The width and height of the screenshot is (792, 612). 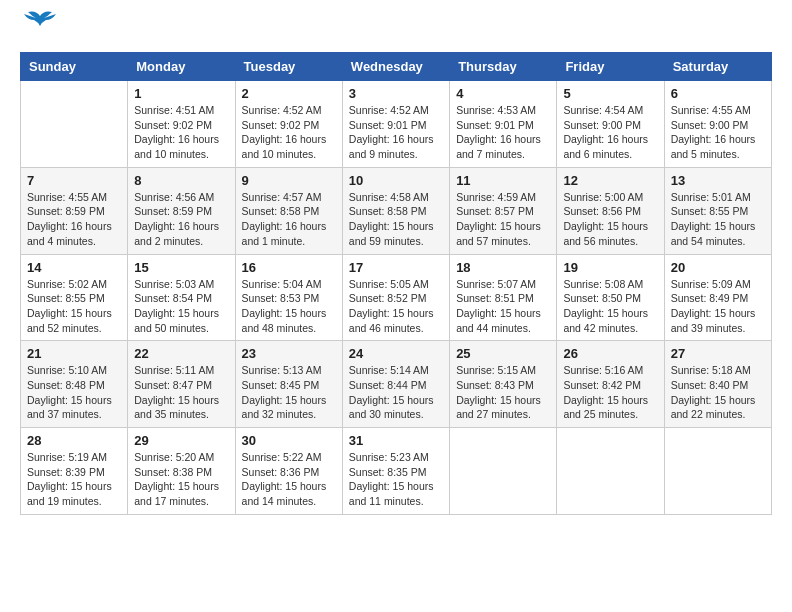 What do you see at coordinates (396, 268) in the screenshot?
I see `day-number: 17` at bounding box center [396, 268].